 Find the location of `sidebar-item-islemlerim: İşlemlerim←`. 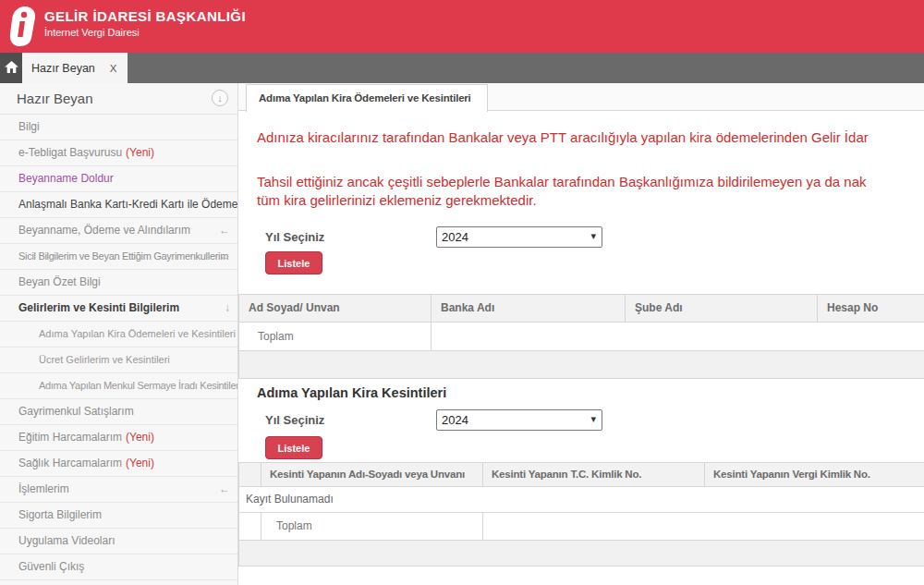

sidebar-item-islemlerim: İşlemlerim← is located at coordinates (118, 490).